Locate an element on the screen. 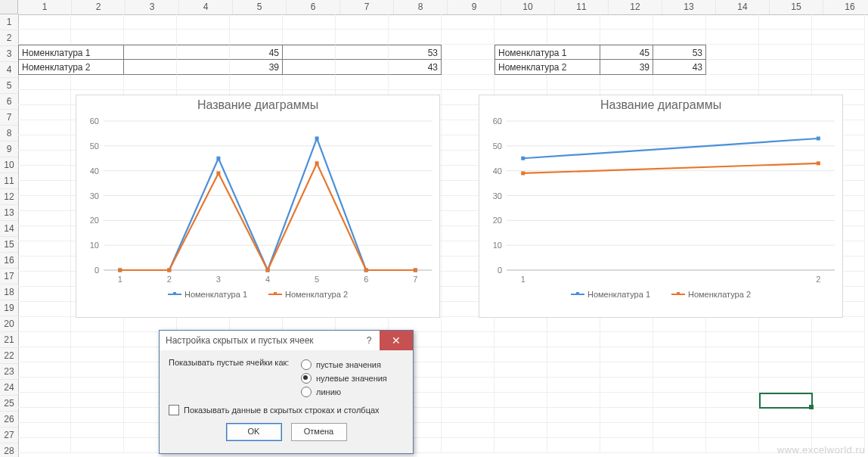 This screenshot has height=457, width=868. row-header: 20 is located at coordinates (9, 324).